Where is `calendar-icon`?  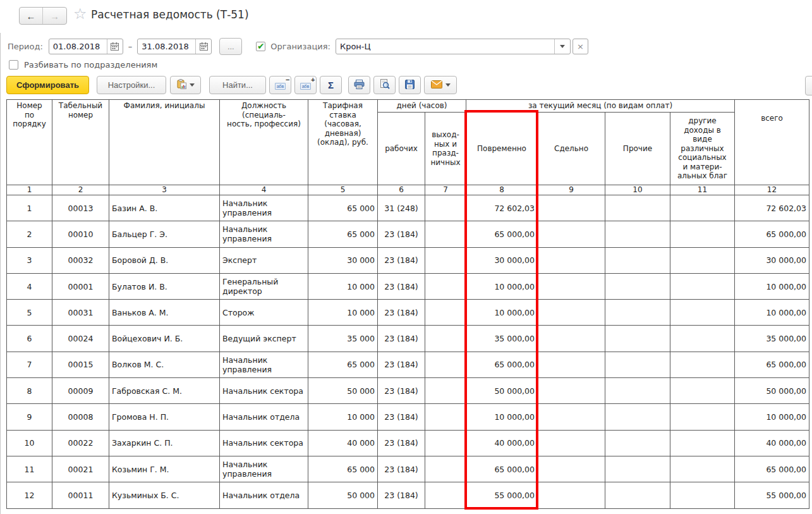
calendar-icon is located at coordinates (115, 47).